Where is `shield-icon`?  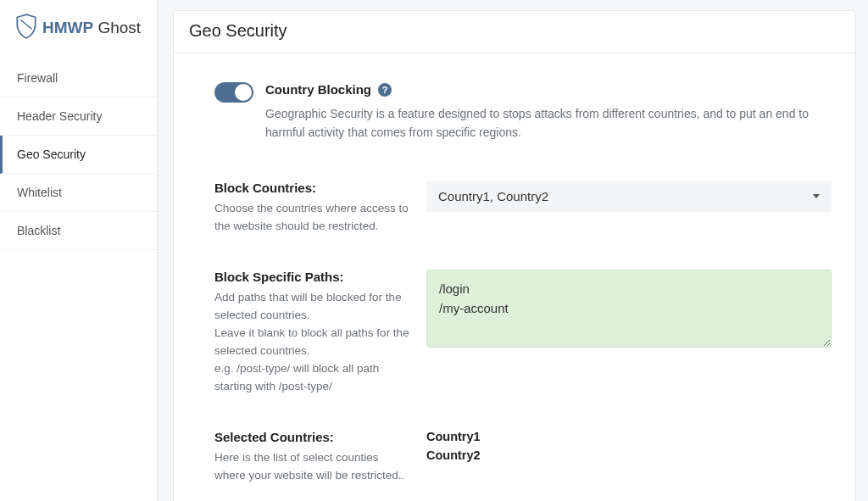 shield-icon is located at coordinates (26, 28).